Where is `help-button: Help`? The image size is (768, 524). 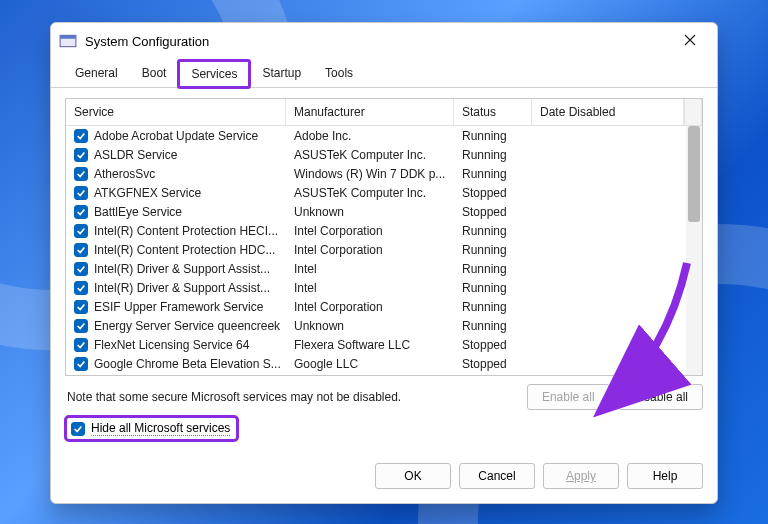
help-button: Help is located at coordinates (665, 476).